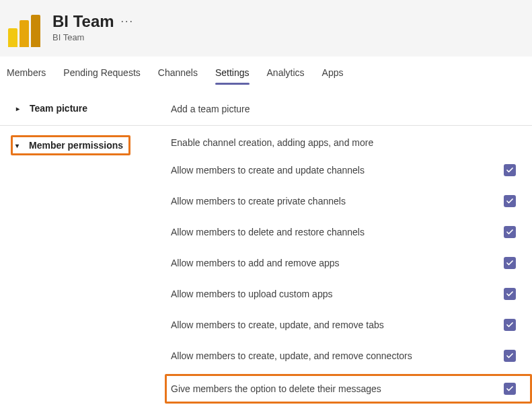 This screenshot has height=415, width=532. Describe the element at coordinates (93, 38) in the screenshot. I see `team-subtitle: BI Team` at that location.